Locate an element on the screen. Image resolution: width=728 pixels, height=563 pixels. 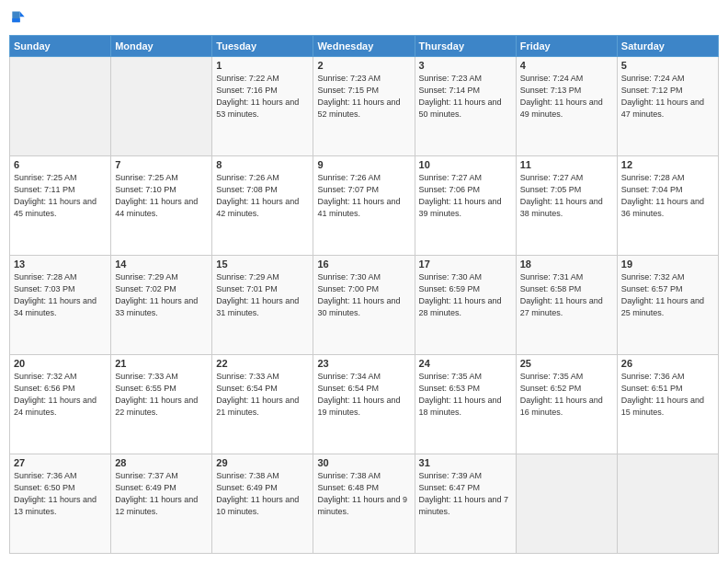
day-info: Sunrise: 7:26 AM Sunset: 7:07 PM Dayligh… is located at coordinates (364, 196).